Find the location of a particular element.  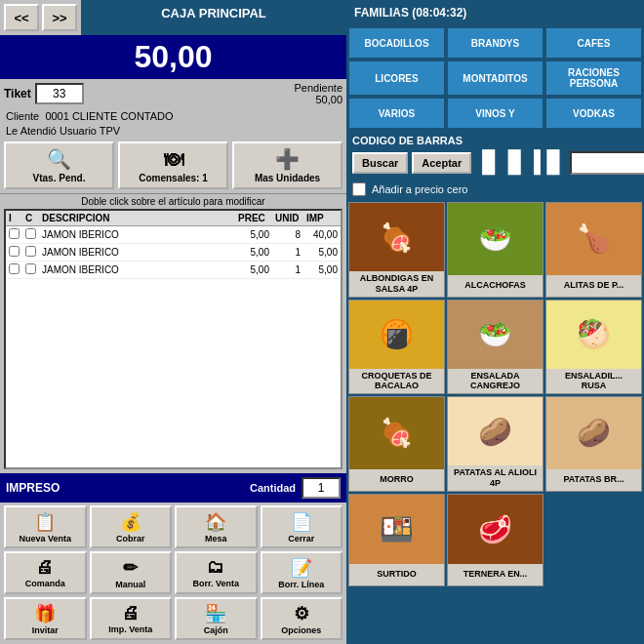

tiket-input is located at coordinates (60, 94).